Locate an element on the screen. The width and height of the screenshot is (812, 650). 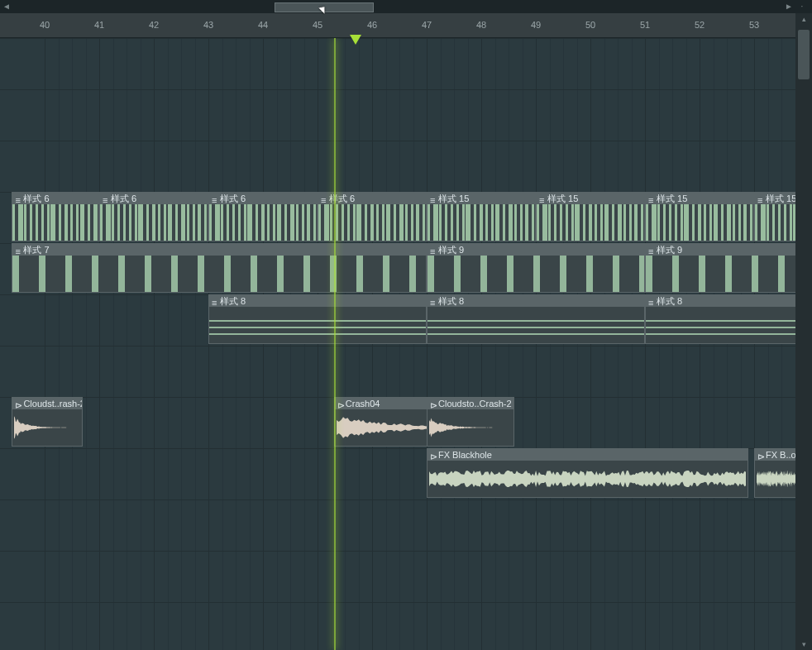
clip-label: 样式 9 is located at coordinates (670, 250).